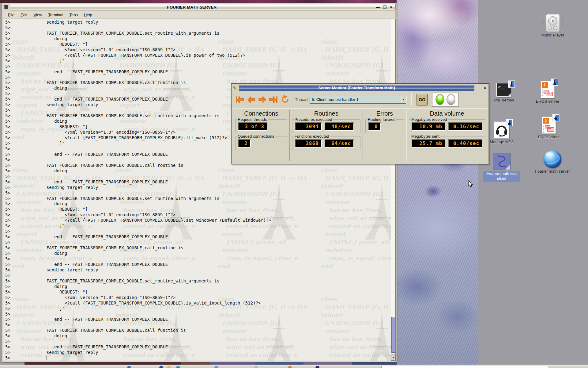 This screenshot has width=588, height=368. I want to click on last-arrow-icon, so click(274, 100).